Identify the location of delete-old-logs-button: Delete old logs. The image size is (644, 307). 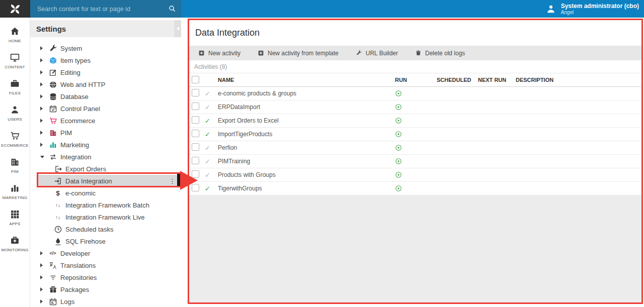
(440, 53).